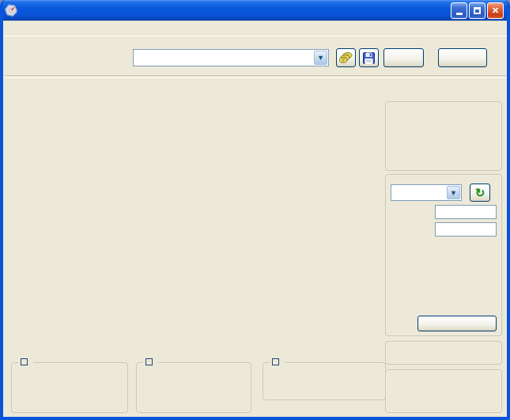  What do you see at coordinates (255, 10) in the screenshot?
I see `title-bar: ✕` at bounding box center [255, 10].